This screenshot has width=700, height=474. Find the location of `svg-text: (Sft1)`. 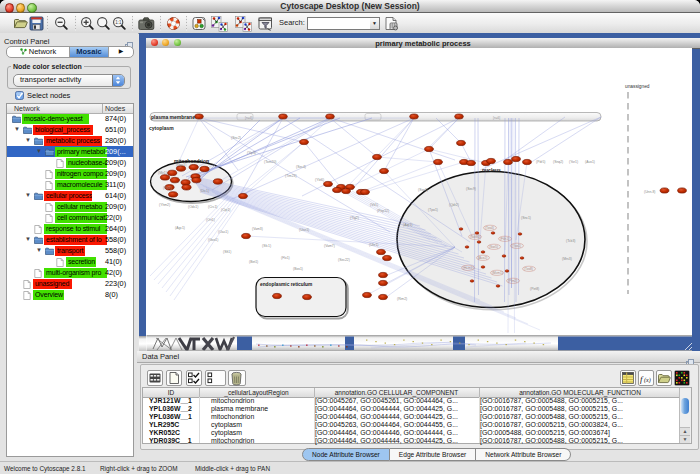

svg-text: (Sft1) is located at coordinates (227, 252).